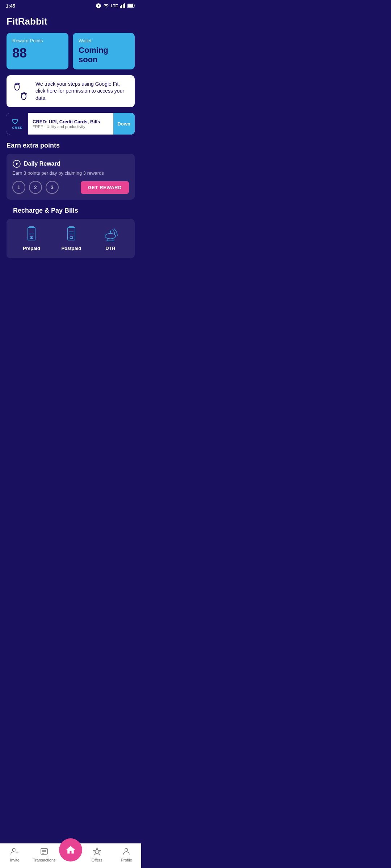  Describe the element at coordinates (19, 187) in the screenshot. I see `reward-circle-1: 1` at that location.